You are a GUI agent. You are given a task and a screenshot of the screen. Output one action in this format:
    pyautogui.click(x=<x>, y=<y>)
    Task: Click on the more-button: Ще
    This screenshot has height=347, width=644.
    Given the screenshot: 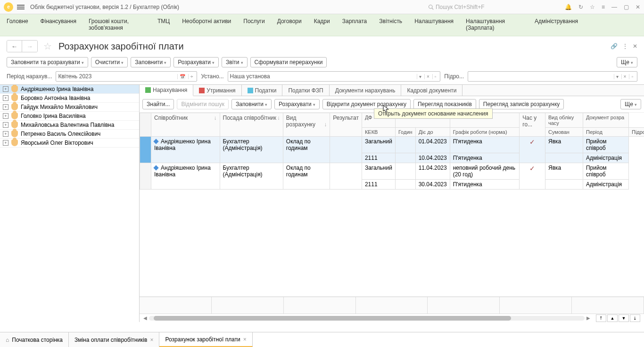 What is the action you would take?
    pyautogui.click(x=627, y=62)
    